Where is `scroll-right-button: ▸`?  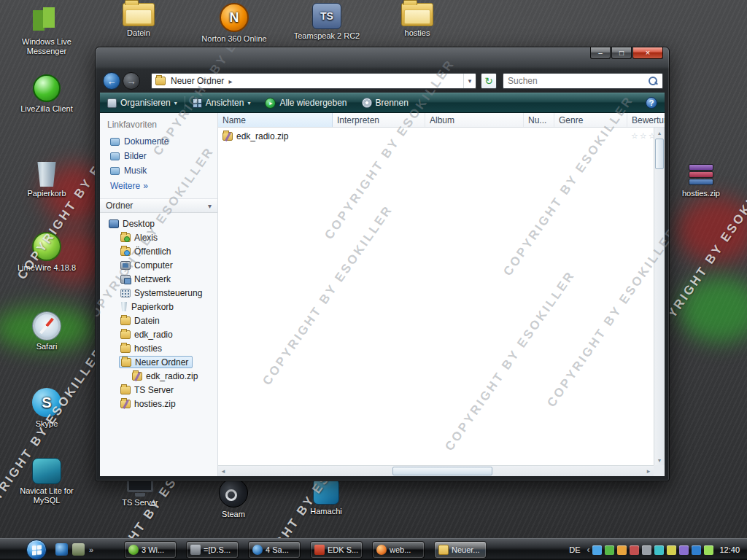 scroll-right-button: ▸ is located at coordinates (649, 471).